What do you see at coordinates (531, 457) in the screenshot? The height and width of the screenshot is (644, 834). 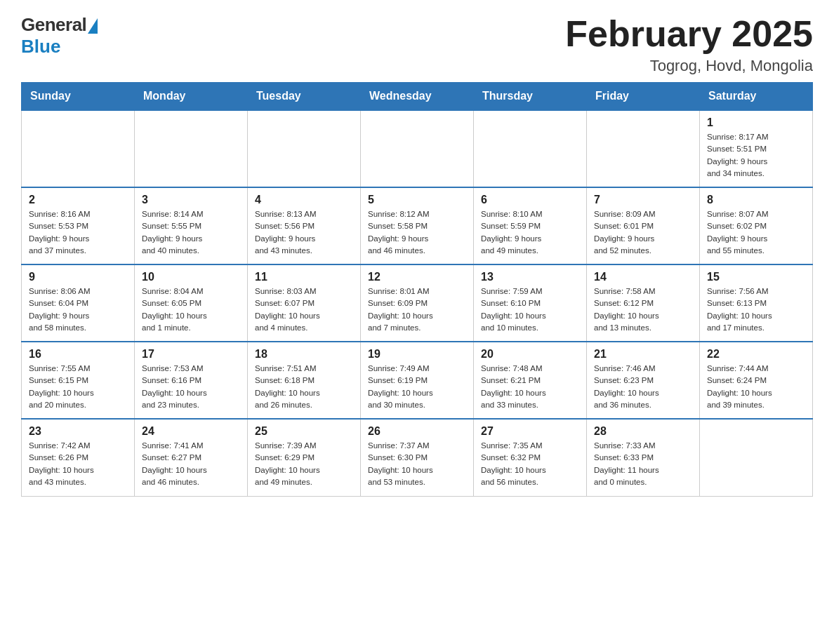 I see `calendar-cell: 27Sunrise: 7:35 AMSunset: 6:32 PMDayligh…` at bounding box center [531, 457].